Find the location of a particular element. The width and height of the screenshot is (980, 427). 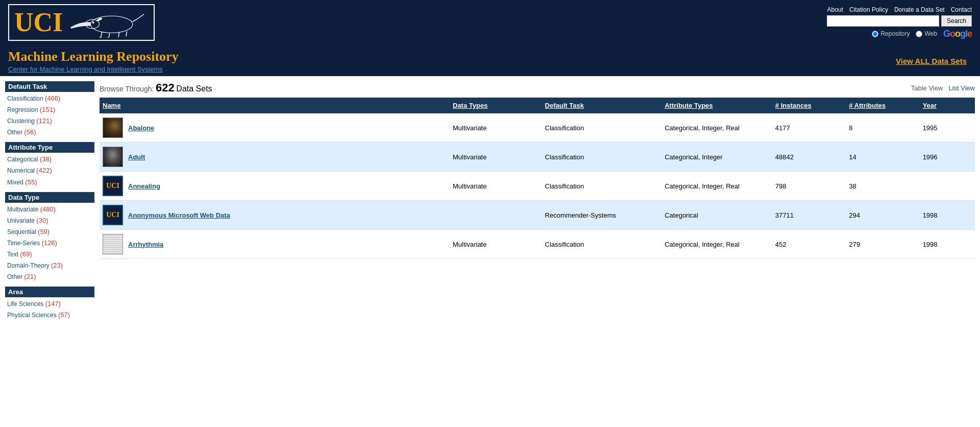

sidebar-item-classification: Classification is located at coordinates (26, 99).